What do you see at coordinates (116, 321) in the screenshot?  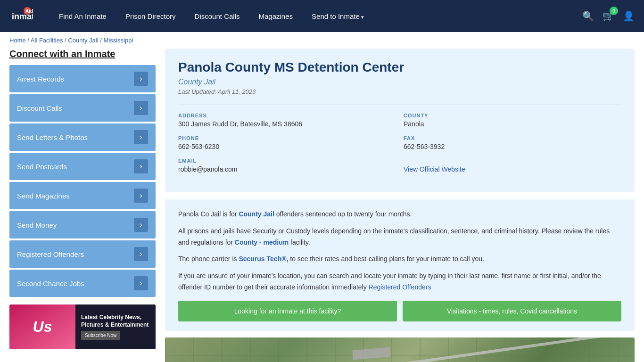 I see `ad-text: Latest Celebrity News, Pictures & Entert…` at bounding box center [116, 321].